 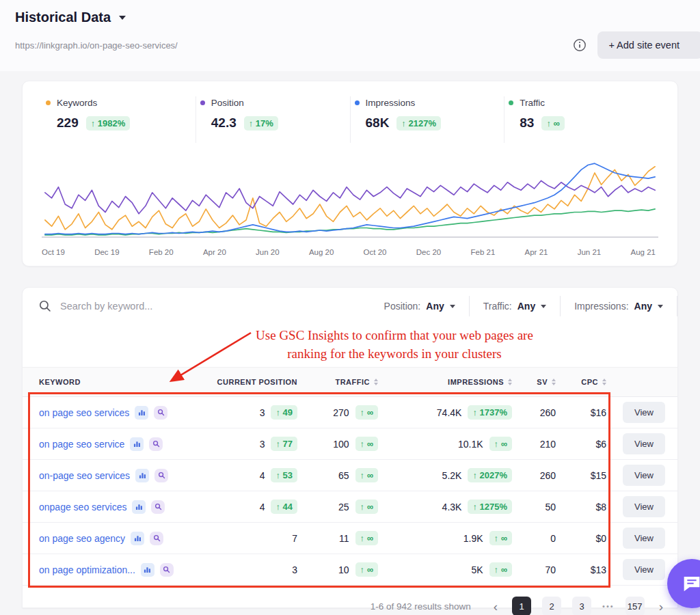 What do you see at coordinates (581, 382) in the screenshot?
I see `column-header-cpc: CPC` at bounding box center [581, 382].